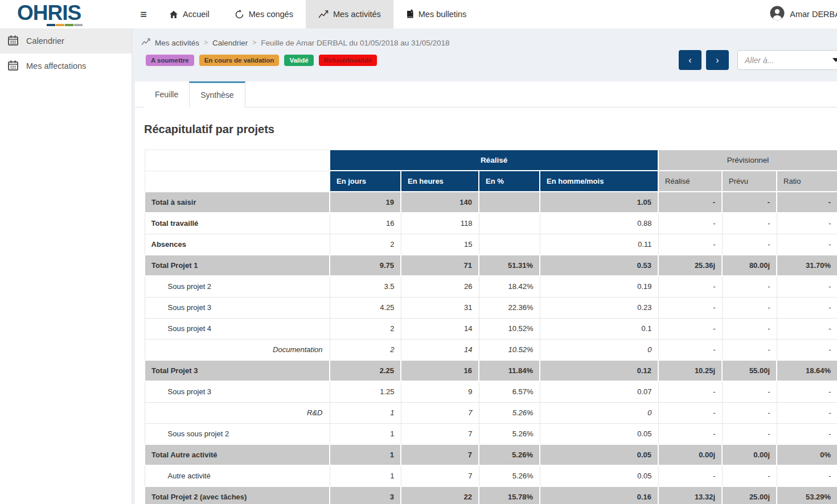  I want to click on status-badge: Validé, so click(298, 60).